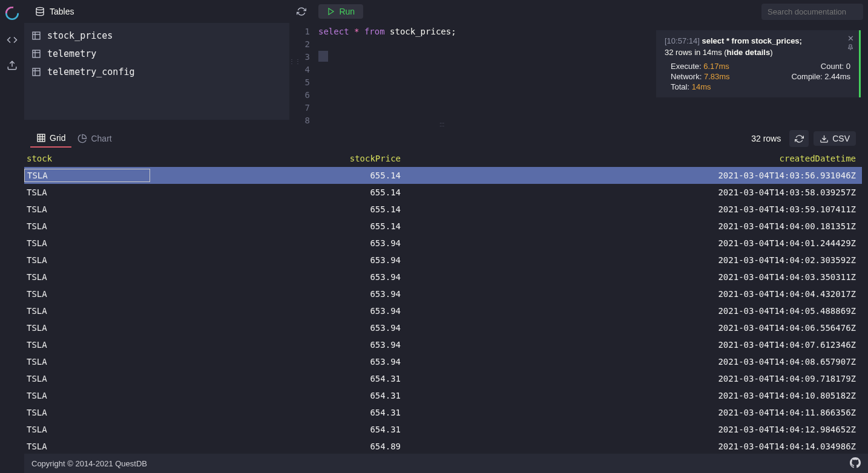 This screenshot has width=868, height=473. Describe the element at coordinates (443, 396) in the screenshot. I see `table-row: TSLA654.312021-03-04T14:04:10.805182Z` at that location.